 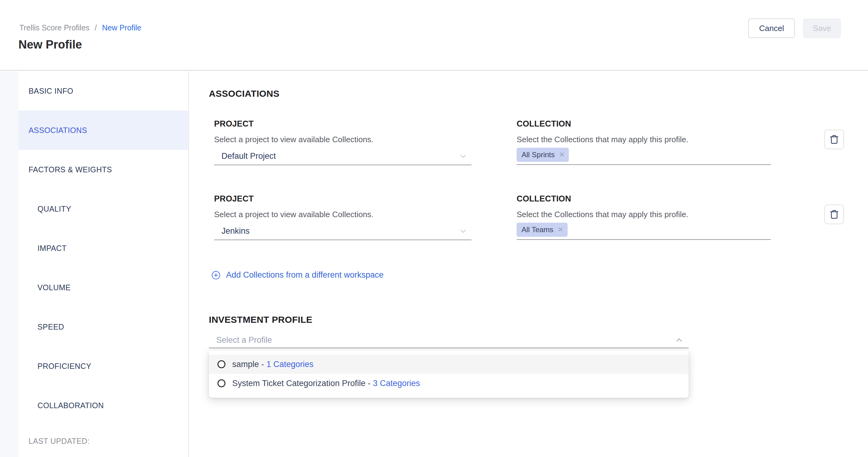 What do you see at coordinates (122, 28) in the screenshot?
I see `breadcrumb-current: New Profile` at bounding box center [122, 28].